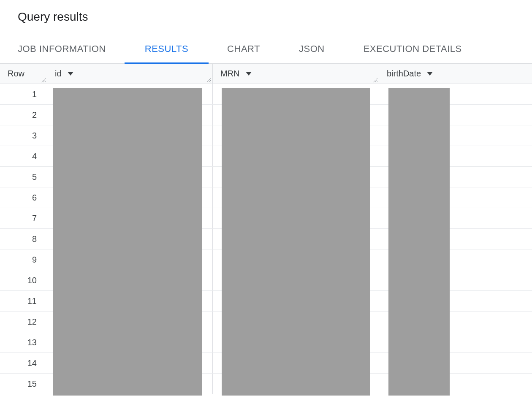 The width and height of the screenshot is (532, 412). I want to click on tab-json: JSON, so click(312, 49).